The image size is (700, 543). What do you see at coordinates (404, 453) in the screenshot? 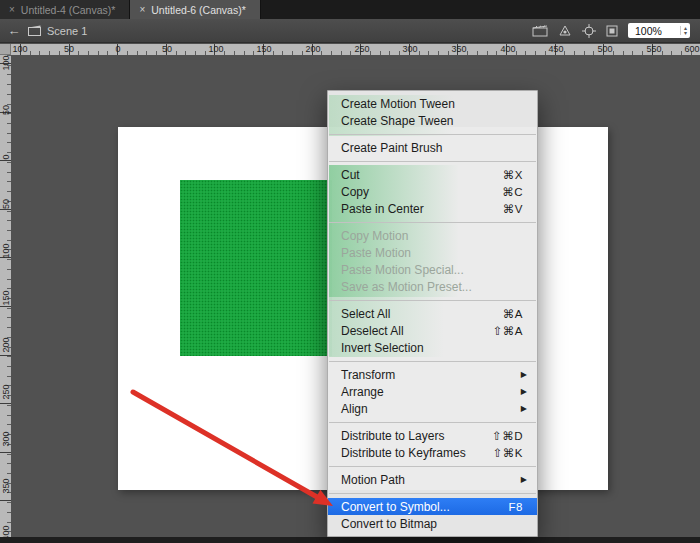
I see `menu-item-label: Distribute to Keyframes` at bounding box center [404, 453].